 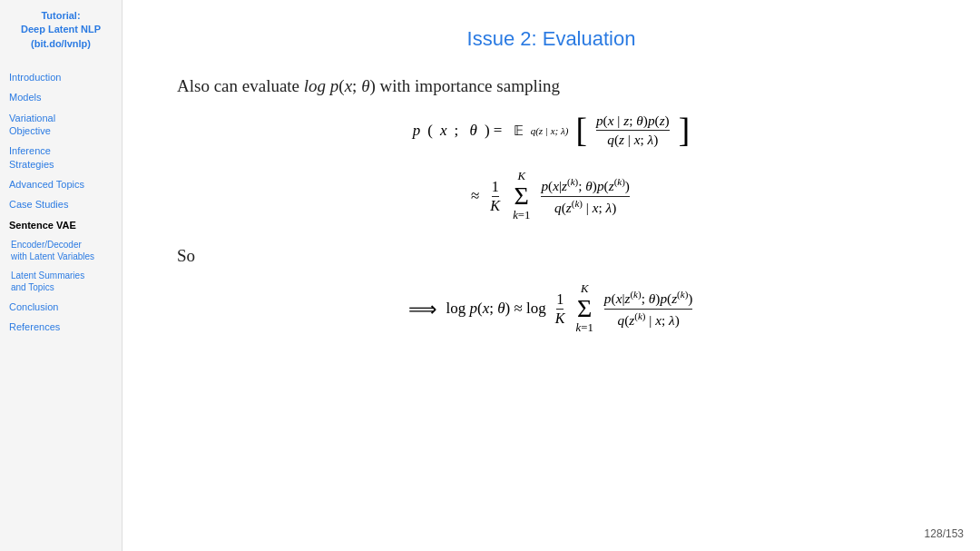 What do you see at coordinates (552, 309) in the screenshot?
I see `equation-block-2: ⟹ log p(x; θ) ≈ log 1 K K Σ k=1 p(x|z(k)…` at bounding box center [552, 309].